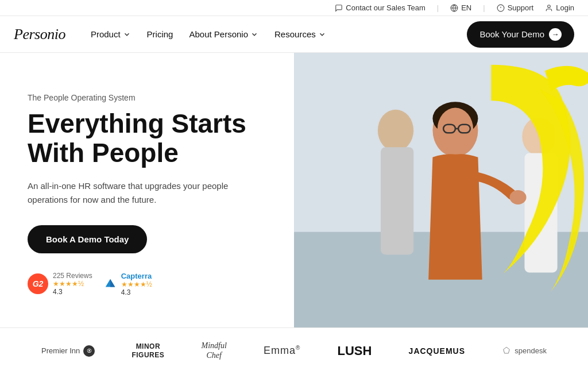 This screenshot has height=378, width=588. I want to click on g2-stars: ★★★★½, so click(72, 284).